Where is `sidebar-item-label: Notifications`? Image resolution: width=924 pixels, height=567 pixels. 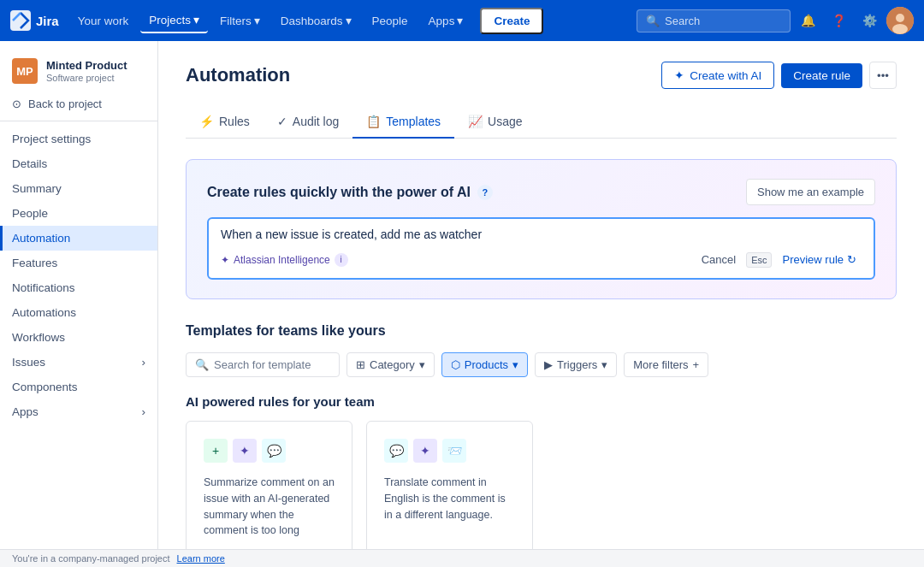 sidebar-item-label: Notifications is located at coordinates (44, 287).